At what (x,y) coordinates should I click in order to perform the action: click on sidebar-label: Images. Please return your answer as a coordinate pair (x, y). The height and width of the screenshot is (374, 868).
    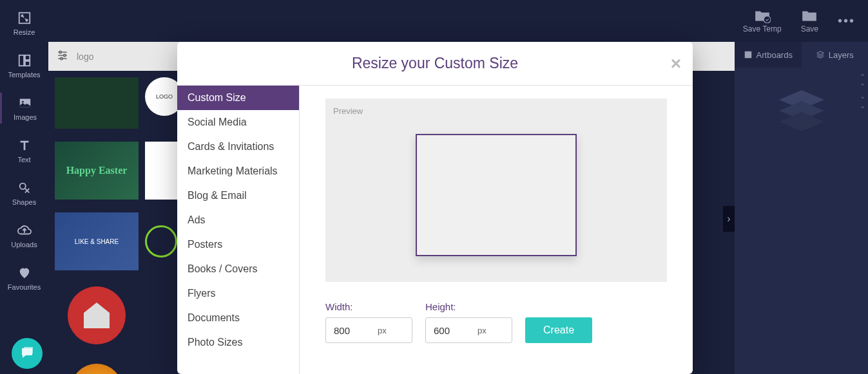
    Looking at the image, I should click on (25, 117).